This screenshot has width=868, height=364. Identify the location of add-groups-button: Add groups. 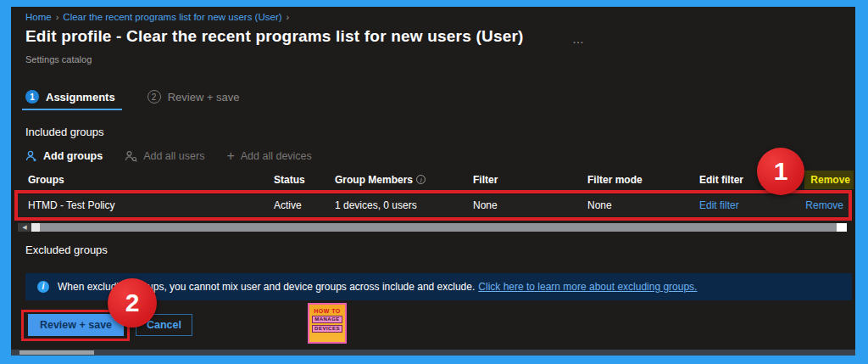
(64, 156).